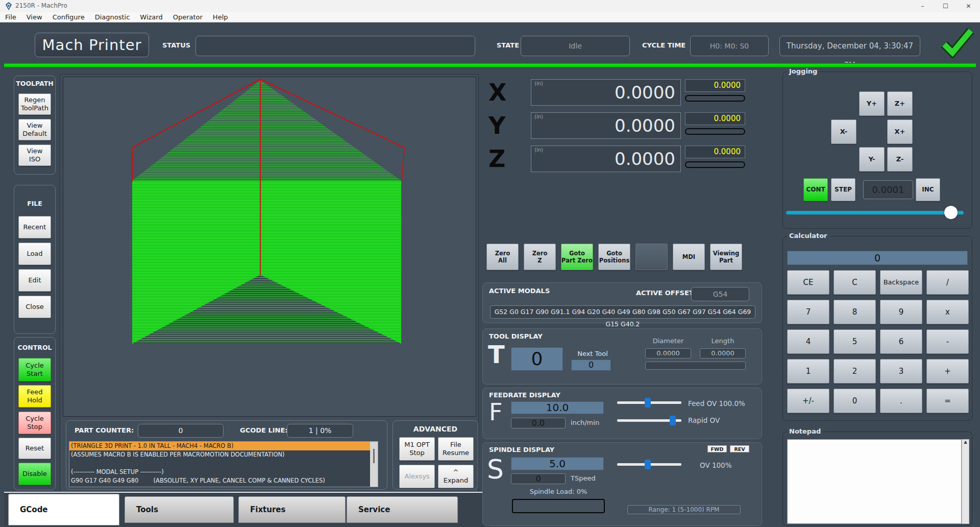 The width and height of the screenshot is (980, 527). I want to click on calc-key-divide: /, so click(947, 282).